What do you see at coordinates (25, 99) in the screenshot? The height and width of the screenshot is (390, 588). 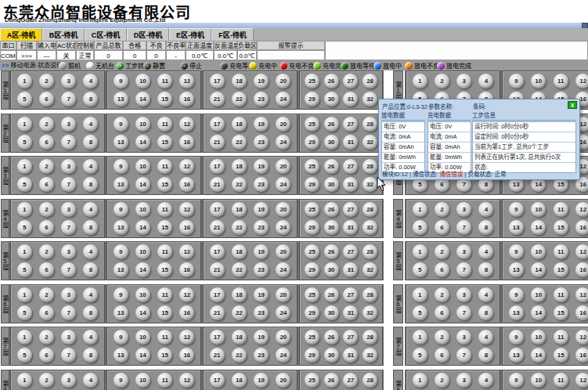 I see `cell-circle: 5` at bounding box center [25, 99].